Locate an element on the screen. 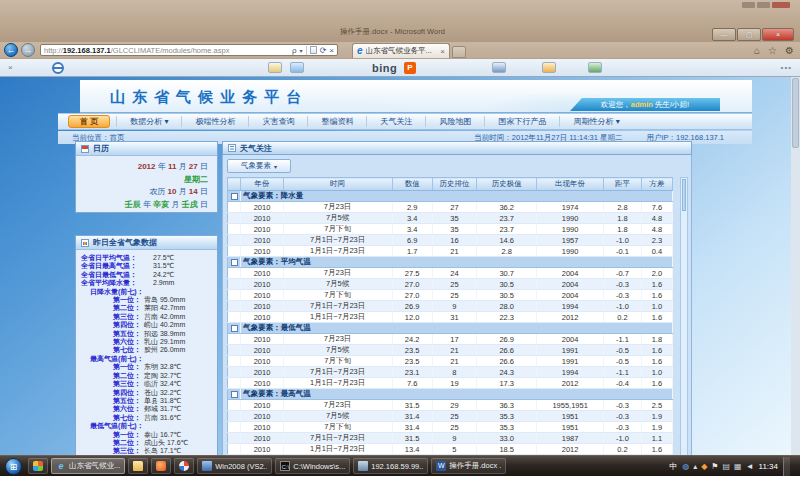  display-icon: ▤ is located at coordinates (727, 466).